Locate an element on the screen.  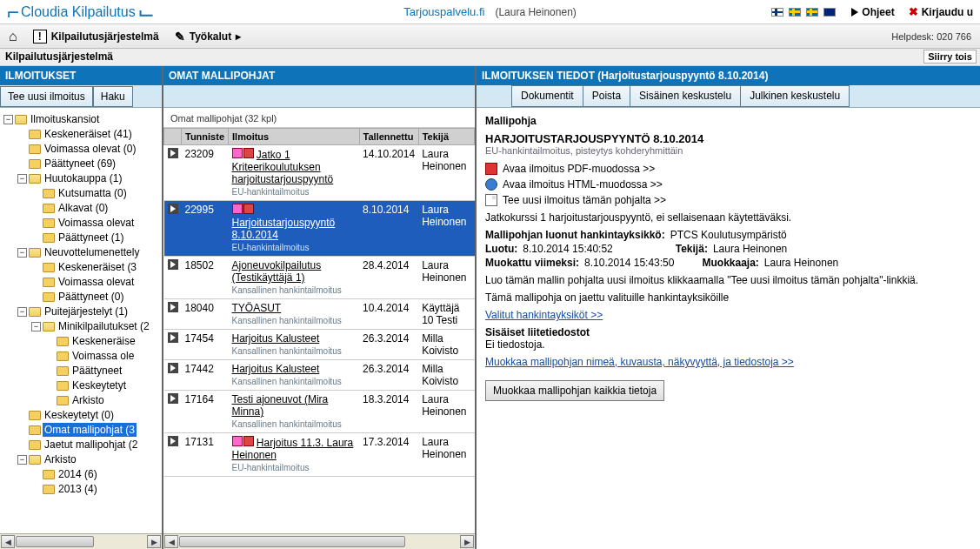
col-ilmoitus: Ilmoitus is located at coordinates (294, 137).